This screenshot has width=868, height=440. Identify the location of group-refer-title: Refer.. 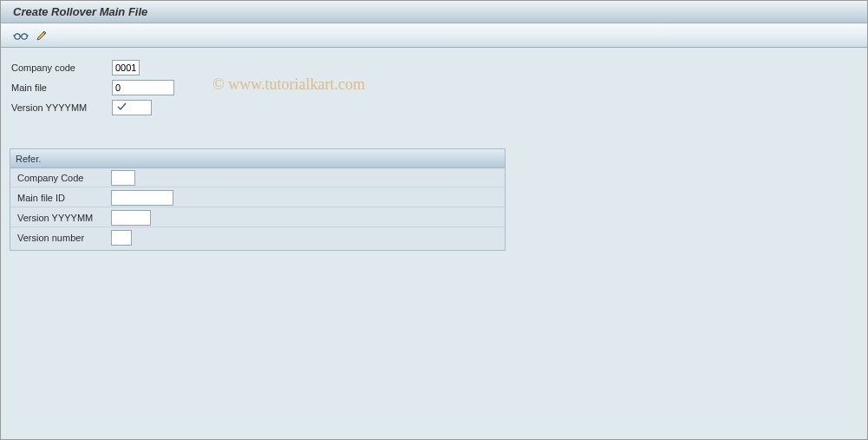
(258, 159).